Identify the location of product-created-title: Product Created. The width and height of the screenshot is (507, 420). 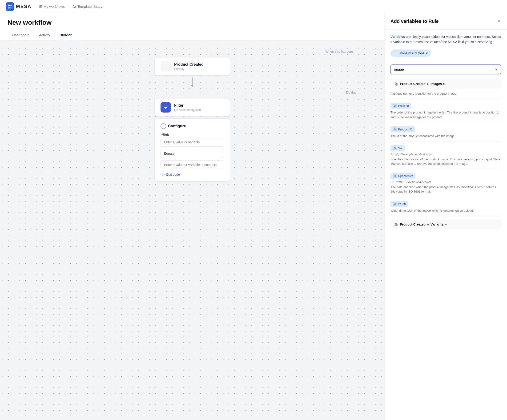
(189, 64).